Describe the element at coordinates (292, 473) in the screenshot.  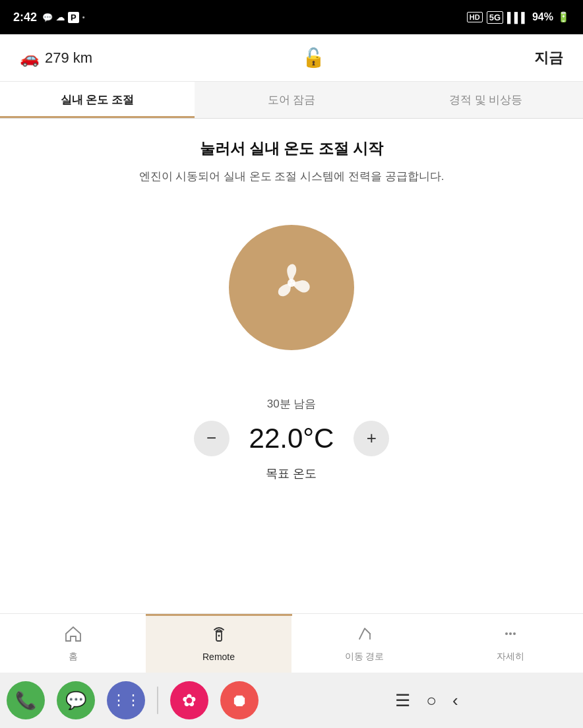
I see `temp-label: 목표 온도` at that location.